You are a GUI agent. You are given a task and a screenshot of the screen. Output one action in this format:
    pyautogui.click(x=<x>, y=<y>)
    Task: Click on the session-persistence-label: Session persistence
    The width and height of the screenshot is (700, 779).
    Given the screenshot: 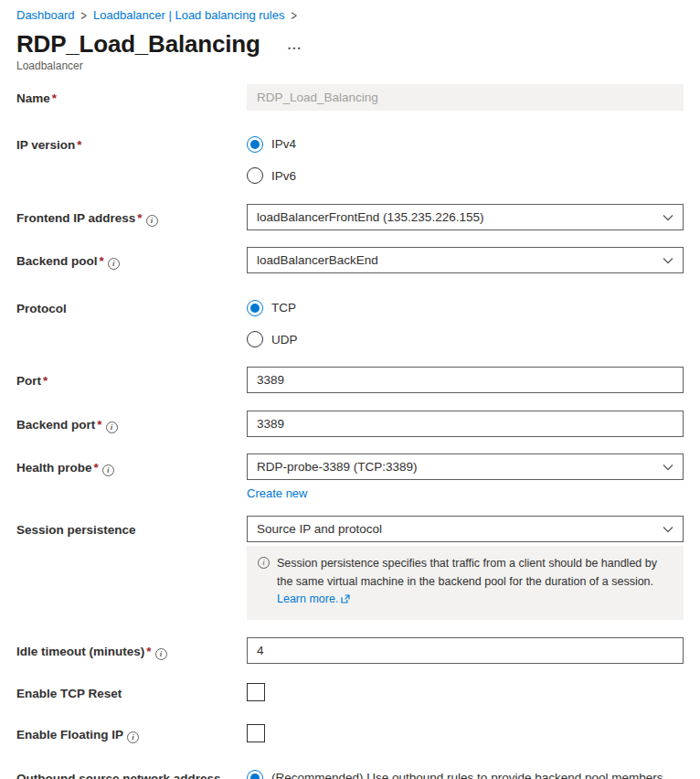 What is the action you would take?
    pyautogui.click(x=132, y=528)
    